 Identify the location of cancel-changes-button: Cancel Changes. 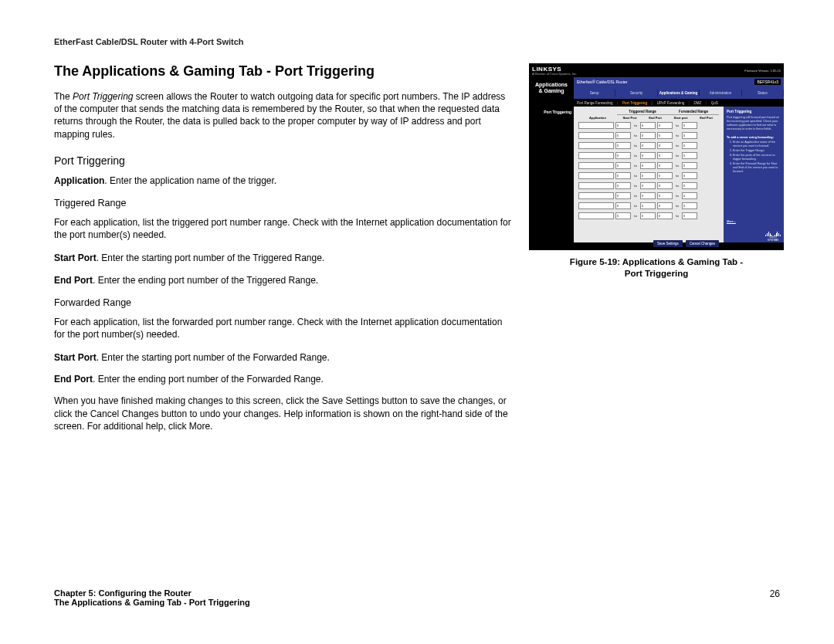
(703, 244).